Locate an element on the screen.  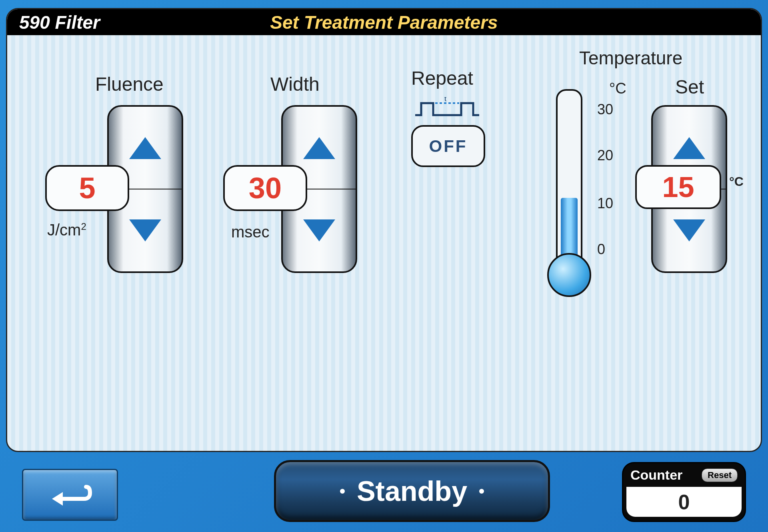
tick-20: 20 is located at coordinates (605, 155).